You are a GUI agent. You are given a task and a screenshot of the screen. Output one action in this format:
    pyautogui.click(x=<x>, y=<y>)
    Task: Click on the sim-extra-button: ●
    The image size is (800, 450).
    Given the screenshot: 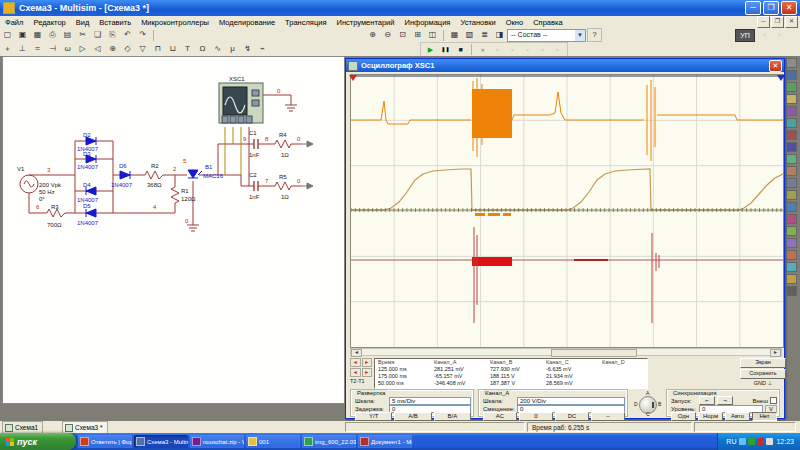 What is the action you would take?
    pyautogui.click(x=482, y=50)
    